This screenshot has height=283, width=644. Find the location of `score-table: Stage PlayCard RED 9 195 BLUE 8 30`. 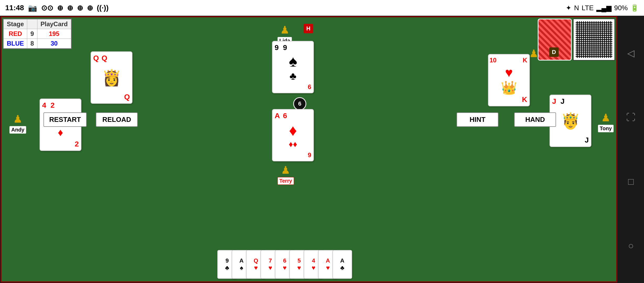

score-table: Stage PlayCard RED 9 195 BLUE 8 30 is located at coordinates (37, 34).